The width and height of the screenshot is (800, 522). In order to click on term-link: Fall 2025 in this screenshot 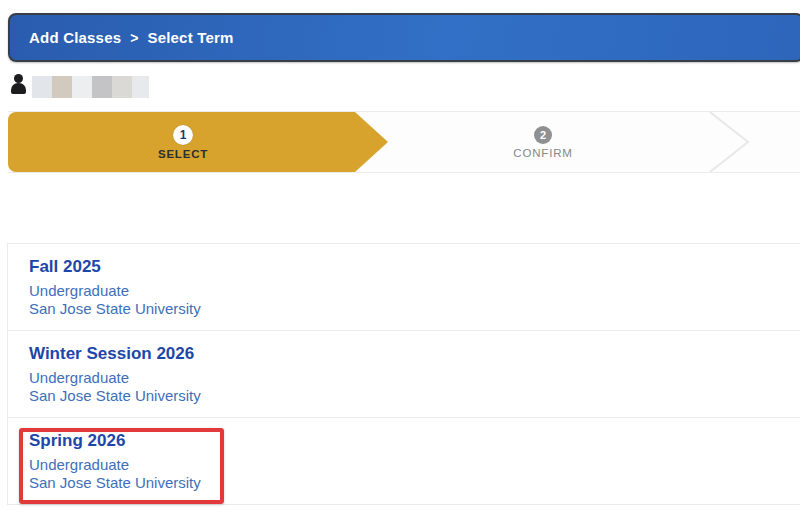, I will do `click(414, 267)`.